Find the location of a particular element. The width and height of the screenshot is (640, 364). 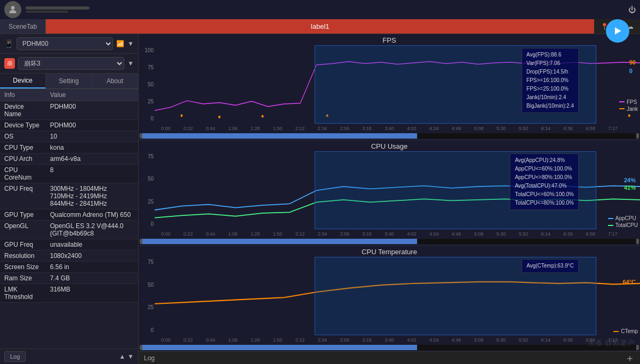

table-row: Ram Size7.4 GB is located at coordinates (69, 278).